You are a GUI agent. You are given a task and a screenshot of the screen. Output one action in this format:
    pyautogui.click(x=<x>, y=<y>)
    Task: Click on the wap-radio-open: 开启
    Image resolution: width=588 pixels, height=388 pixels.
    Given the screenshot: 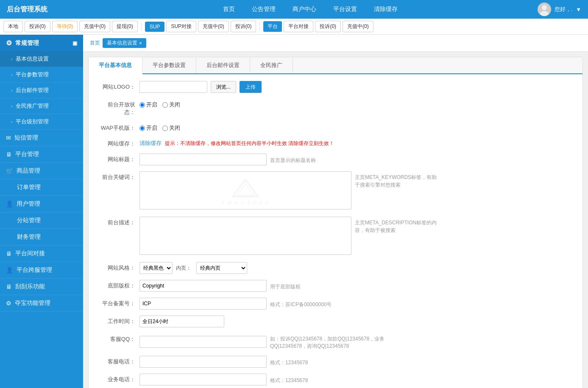 What is the action you would take?
    pyautogui.click(x=148, y=128)
    